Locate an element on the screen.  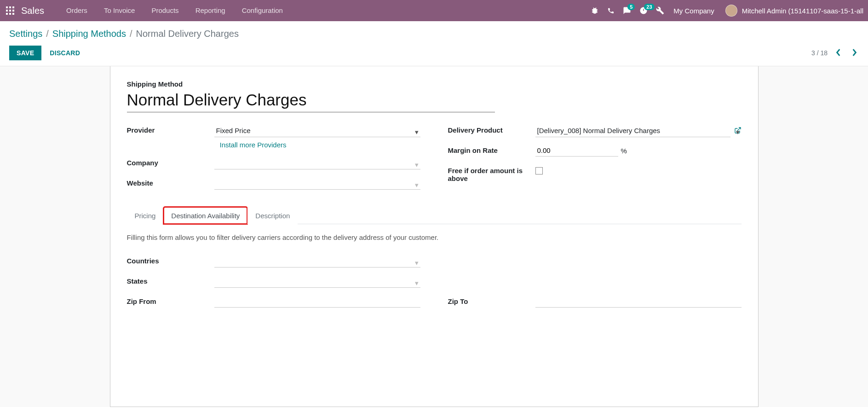
company-switcher: My Company is located at coordinates (694, 11).